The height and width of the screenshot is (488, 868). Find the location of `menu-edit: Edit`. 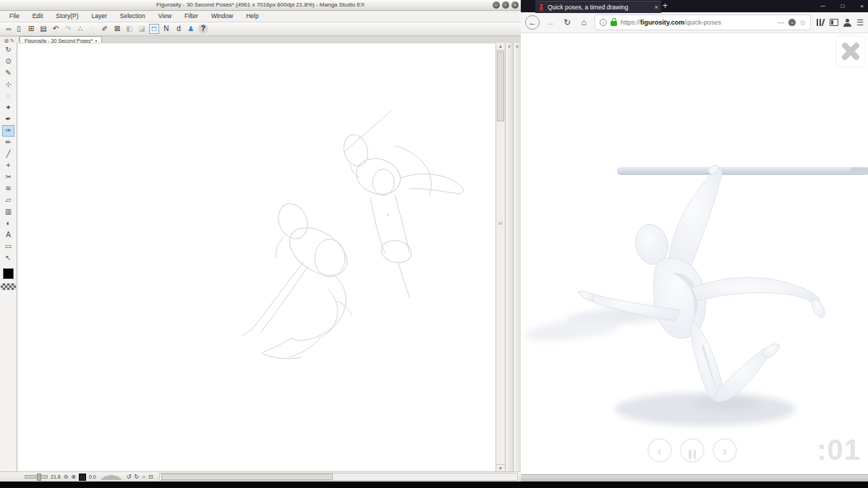

menu-edit: Edit is located at coordinates (38, 16).